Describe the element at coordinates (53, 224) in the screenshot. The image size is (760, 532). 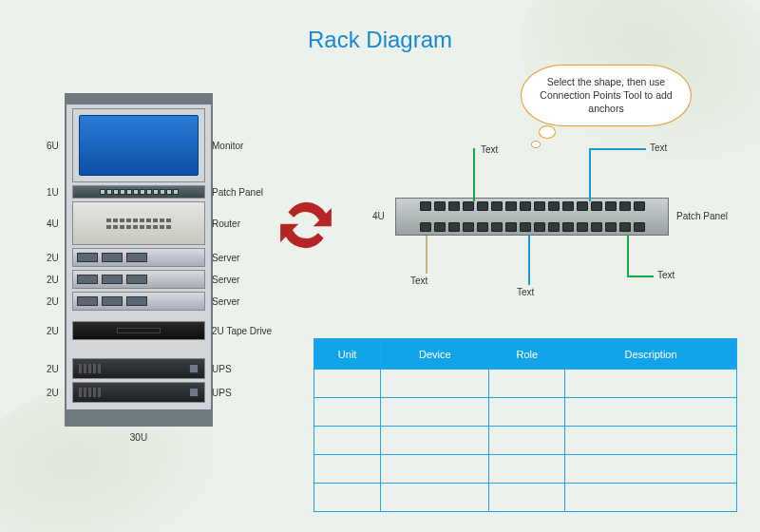
I see `rack-item-u: 4U` at that location.